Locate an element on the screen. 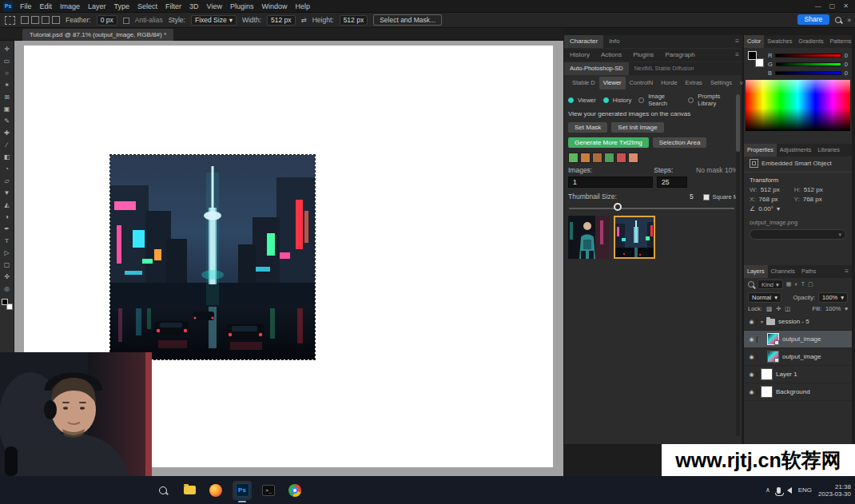 The width and height of the screenshot is (855, 504). type-tool: T is located at coordinates (7, 241).